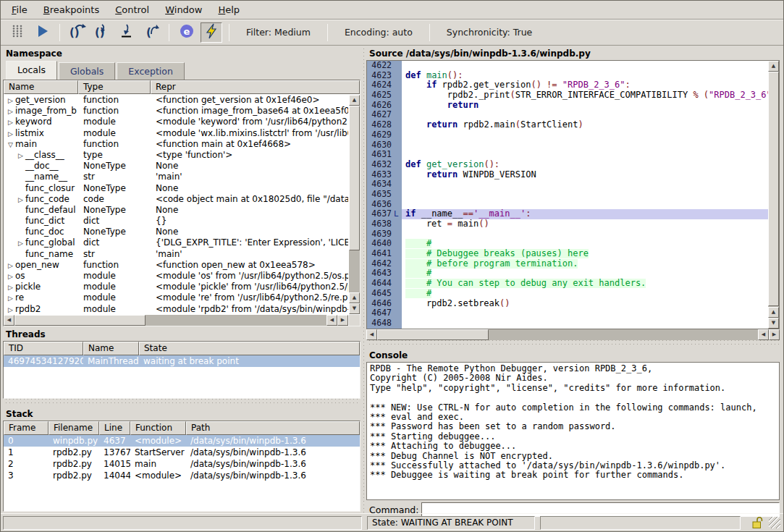 This screenshot has width=784, height=532. What do you see at coordinates (177, 265) in the screenshot?
I see `namespace-row: ▷open_newfunction<function open_new at 0…` at bounding box center [177, 265].